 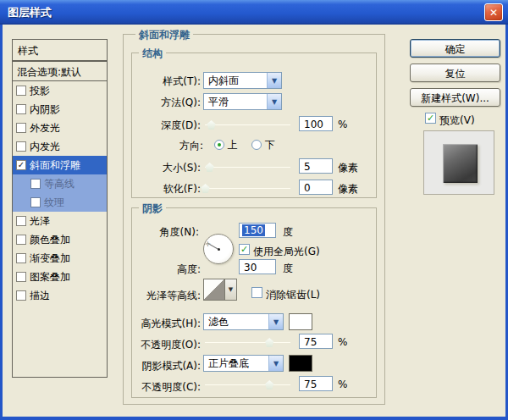 What do you see at coordinates (247, 124) in the screenshot?
I see `depth-slider` at bounding box center [247, 124].